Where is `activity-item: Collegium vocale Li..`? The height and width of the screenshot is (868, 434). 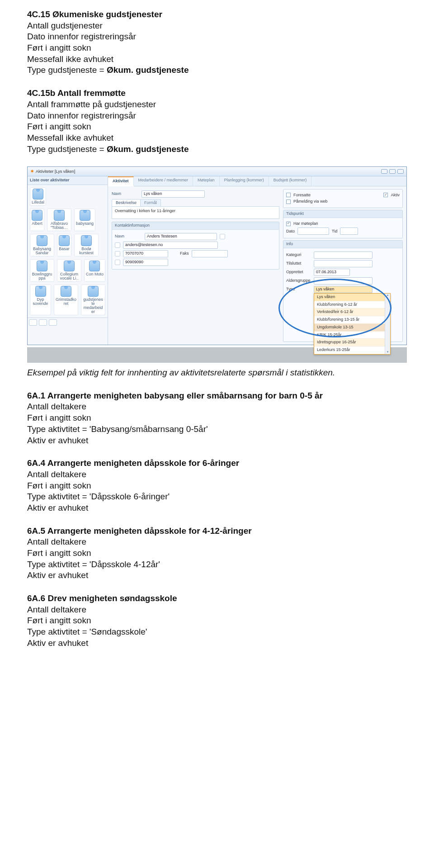 activity-item: Collegium vocale Li.. is located at coordinates (69, 270).